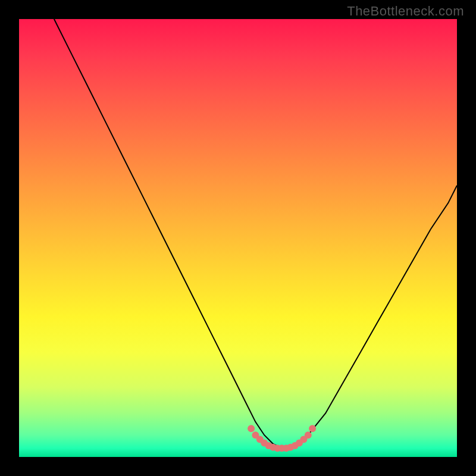 The width and height of the screenshot is (476, 476). Describe the element at coordinates (282, 438) in the screenshot. I see `optimal-range-dots` at that location.